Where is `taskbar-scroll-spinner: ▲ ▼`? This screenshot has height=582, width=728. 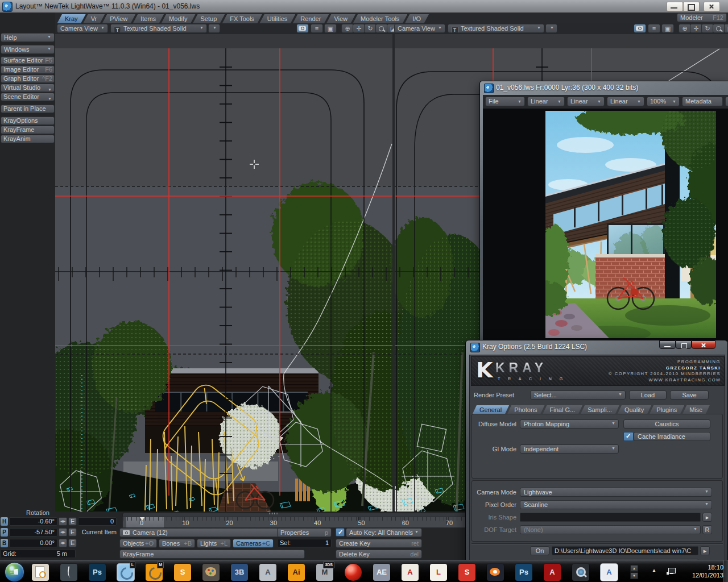 taskbar-scroll-spinner: ▲ ▼ is located at coordinates (634, 572).